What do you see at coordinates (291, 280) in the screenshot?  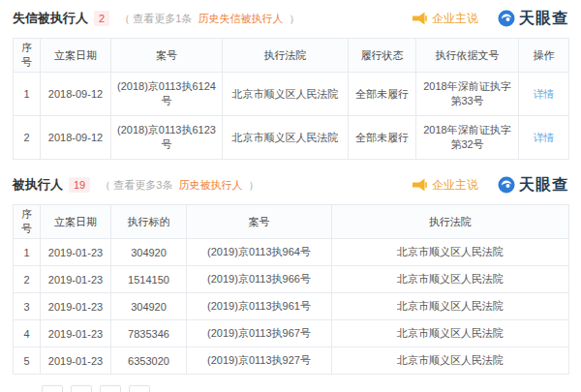 I see `table-row: 2 2019-01-23 1514150 (2019)京0113执966号 北京…` at bounding box center [291, 280].